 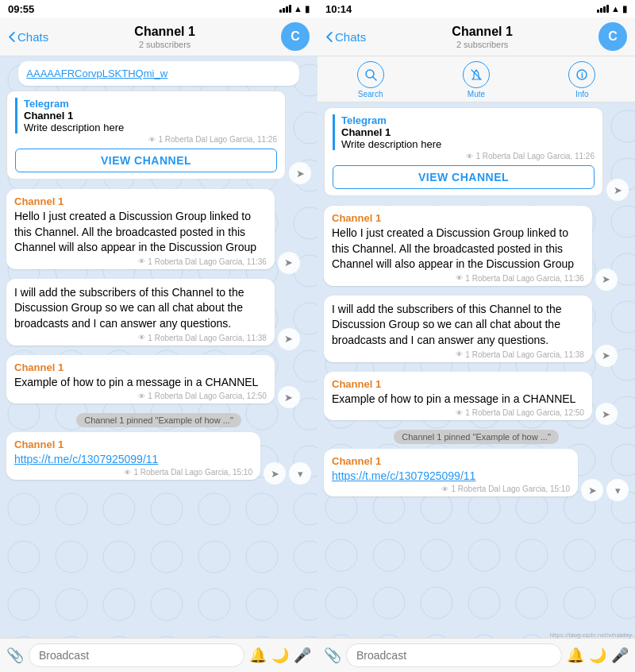 I want to click on msg-meta-text-link-right: 1 Roberta Dal Lago Garcia, 15:10, so click(x=510, y=489).